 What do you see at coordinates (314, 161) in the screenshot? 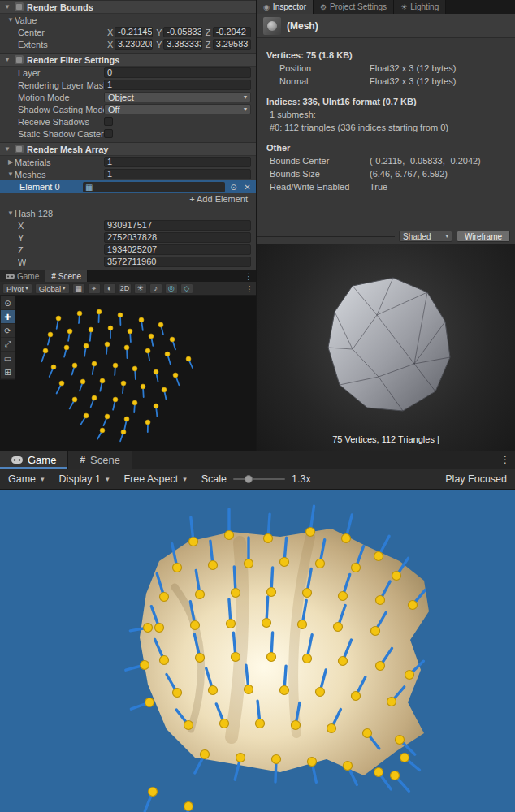
I see `bounds-center-label: Bounds Center` at bounding box center [314, 161].